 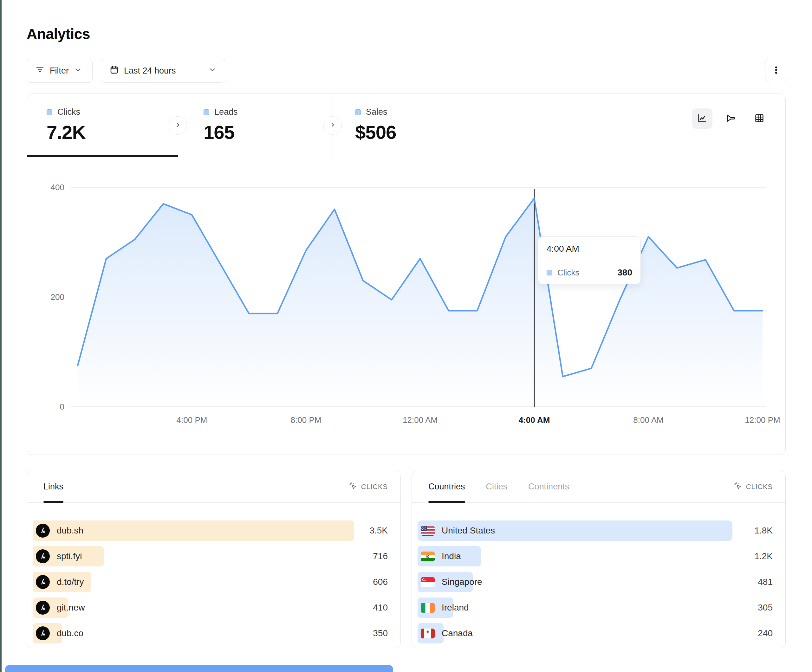 What do you see at coordinates (210, 530) in the screenshot?
I see `list-item: dub.sh3.5K` at bounding box center [210, 530].